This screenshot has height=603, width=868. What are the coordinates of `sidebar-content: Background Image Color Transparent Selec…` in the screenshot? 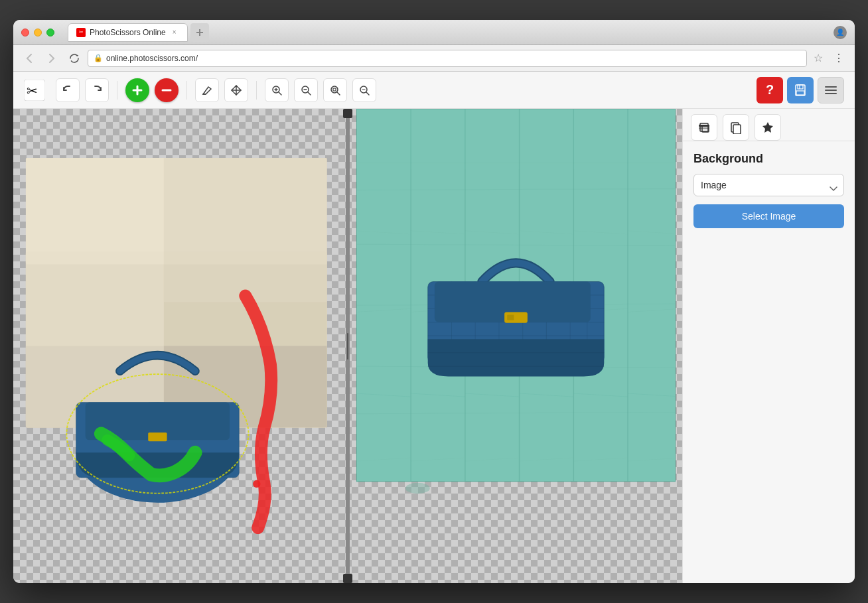 It's located at (768, 362).